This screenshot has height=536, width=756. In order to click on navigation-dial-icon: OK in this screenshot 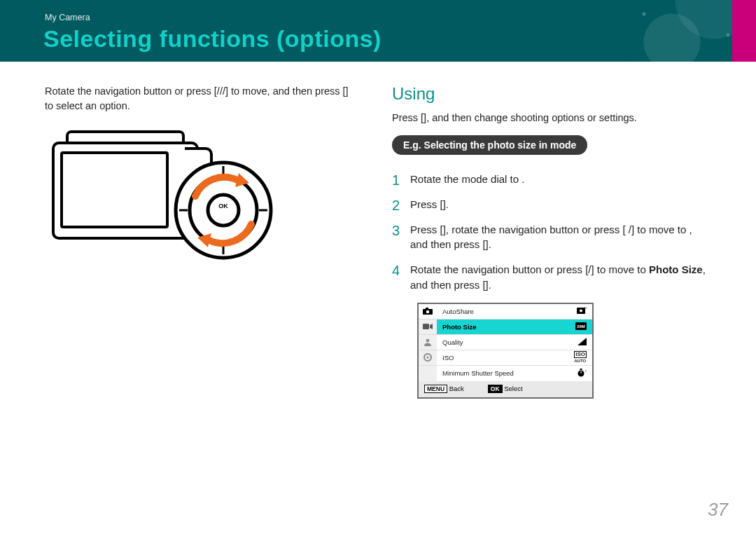, I will do `click(223, 210)`.